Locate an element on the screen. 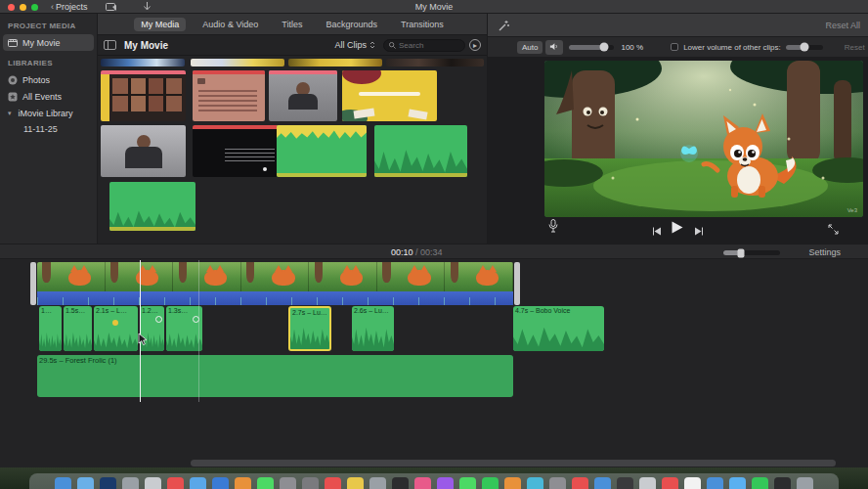 This screenshot has height=489, width=868. tab-backgrounds: Backgrounds is located at coordinates (352, 24).